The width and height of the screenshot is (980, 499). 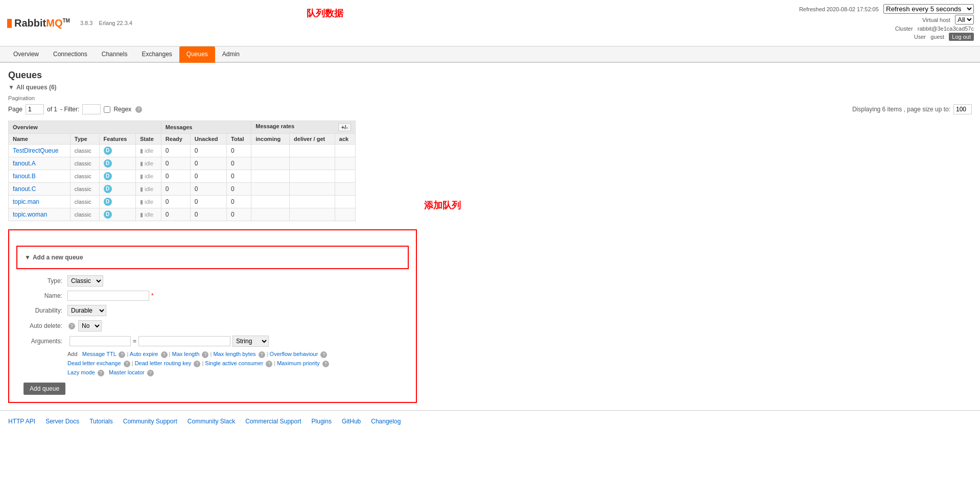 I want to click on regex-checkbox, so click(x=107, y=109).